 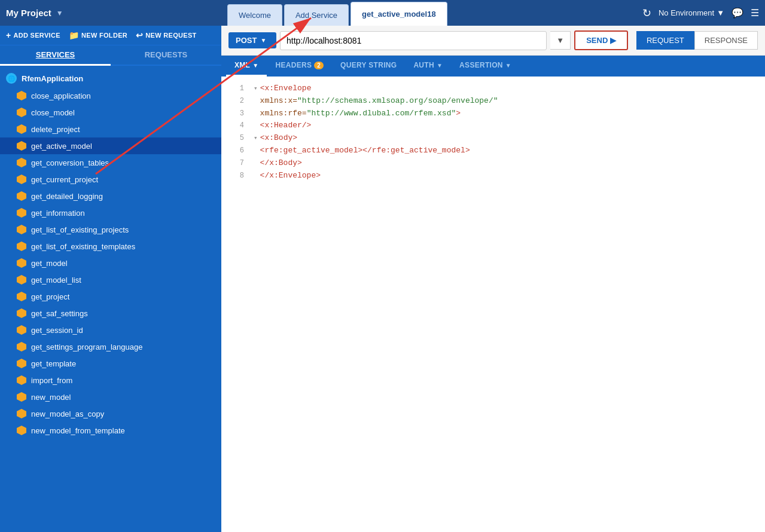 What do you see at coordinates (720, 13) in the screenshot?
I see `env-caret-icon: ▼` at bounding box center [720, 13].